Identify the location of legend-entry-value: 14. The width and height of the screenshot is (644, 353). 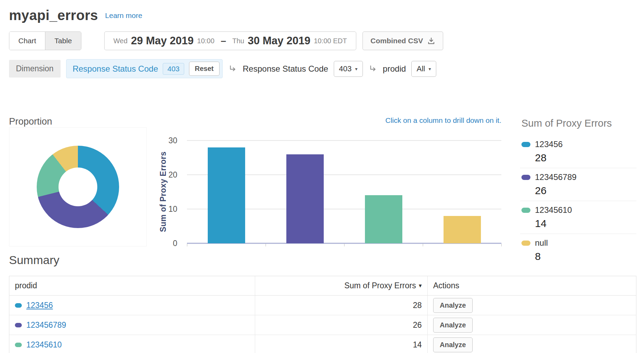
(586, 224).